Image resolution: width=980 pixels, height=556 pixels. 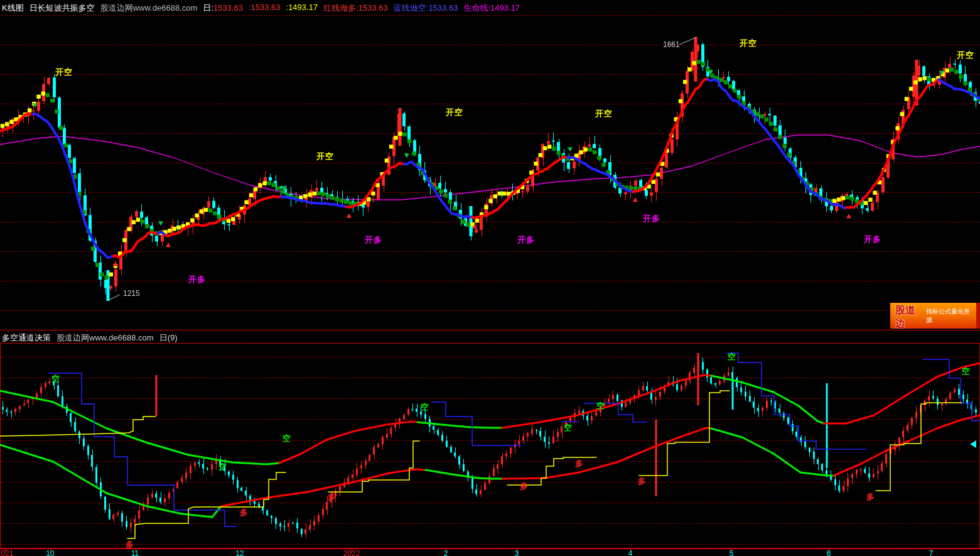 I want to click on axis-label: 7, so click(x=932, y=553).